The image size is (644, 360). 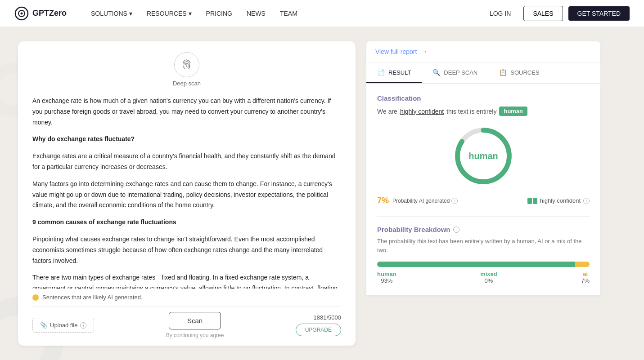 What do you see at coordinates (483, 156) in the screenshot?
I see `donut-label: human` at bounding box center [483, 156].